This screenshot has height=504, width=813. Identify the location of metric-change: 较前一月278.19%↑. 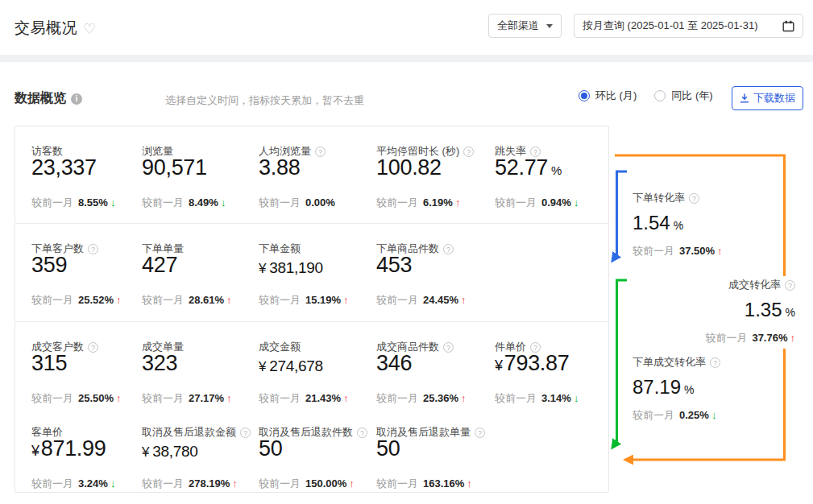
(190, 484).